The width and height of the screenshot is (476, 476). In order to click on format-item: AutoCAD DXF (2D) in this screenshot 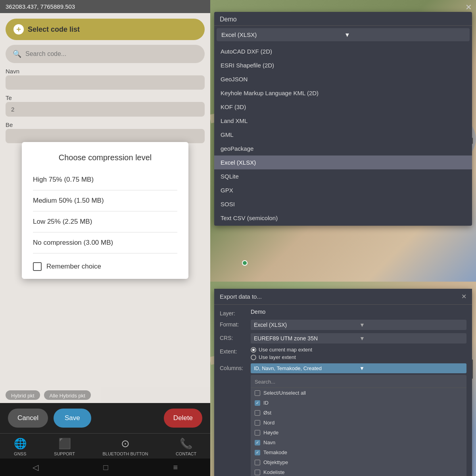, I will do `click(343, 52)`.